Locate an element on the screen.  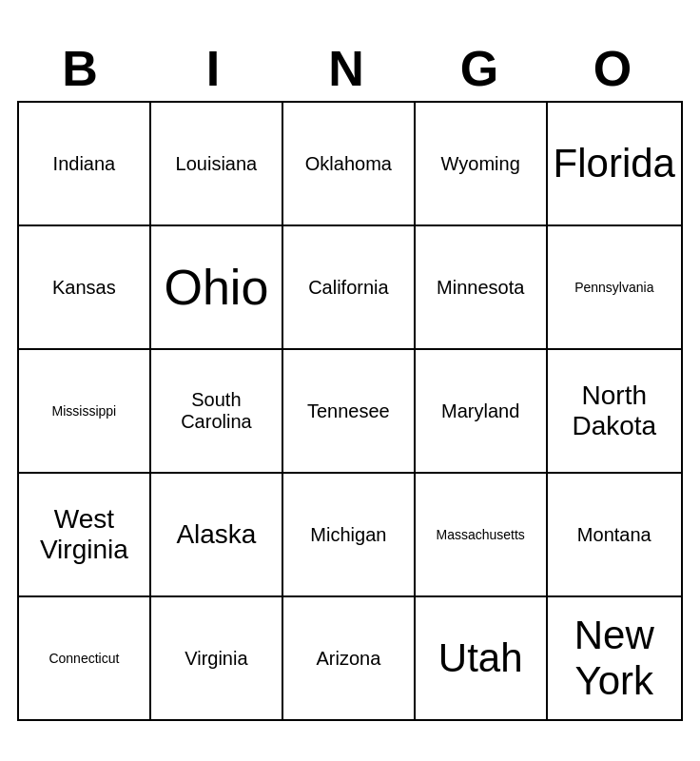
grid-cell: Wyoming is located at coordinates (481, 164).